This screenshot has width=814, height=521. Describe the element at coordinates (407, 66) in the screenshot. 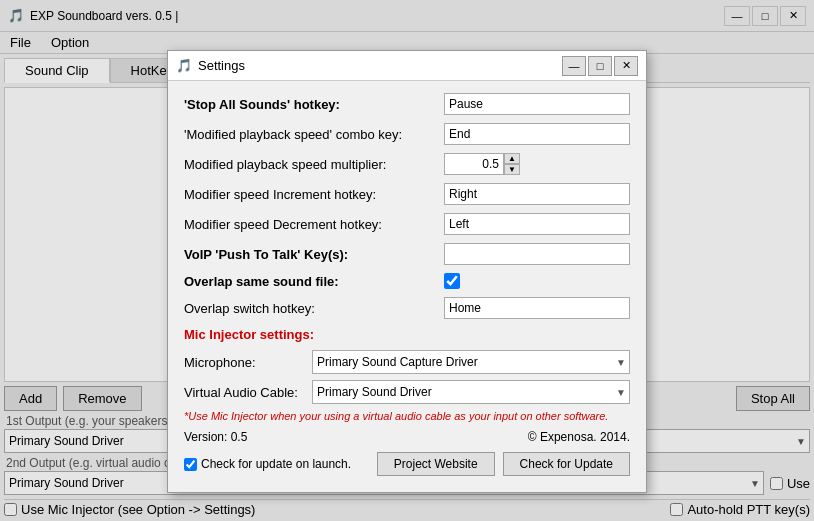

I see `dialog-title-bar: 🎵 Settings — □ ✕` at that location.